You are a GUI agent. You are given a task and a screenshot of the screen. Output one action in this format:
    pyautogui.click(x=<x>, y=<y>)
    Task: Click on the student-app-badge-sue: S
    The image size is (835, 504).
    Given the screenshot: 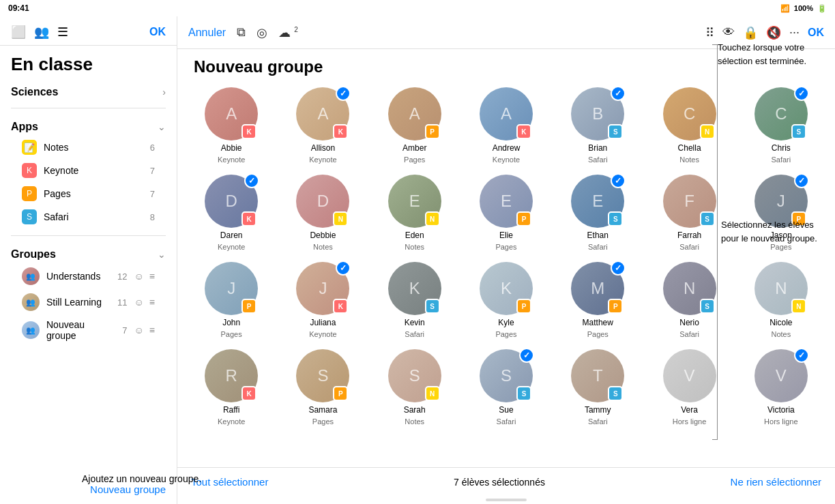 What is the action you would take?
    pyautogui.click(x=524, y=394)
    